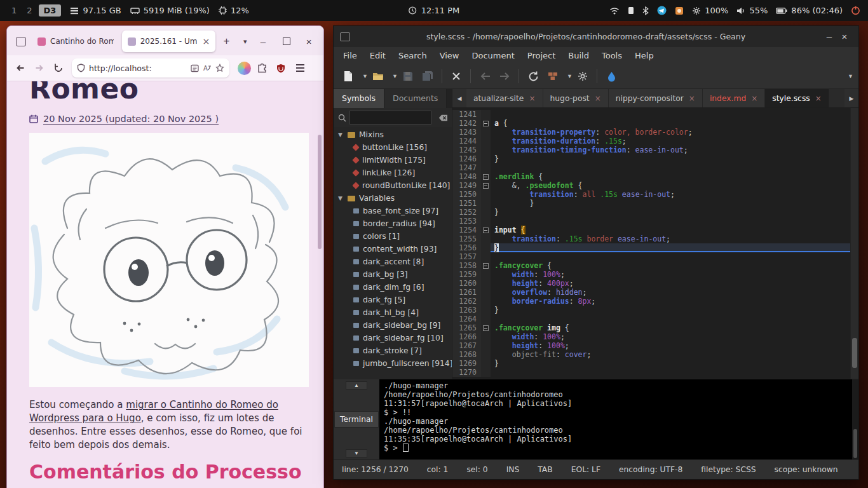  Describe the element at coordinates (50, 10) in the screenshot. I see `workspace-d3: D3` at that location.